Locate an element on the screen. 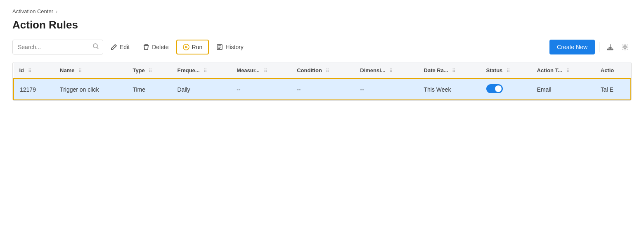 The height and width of the screenshot is (246, 644). cell-action-type: Email is located at coordinates (563, 89).